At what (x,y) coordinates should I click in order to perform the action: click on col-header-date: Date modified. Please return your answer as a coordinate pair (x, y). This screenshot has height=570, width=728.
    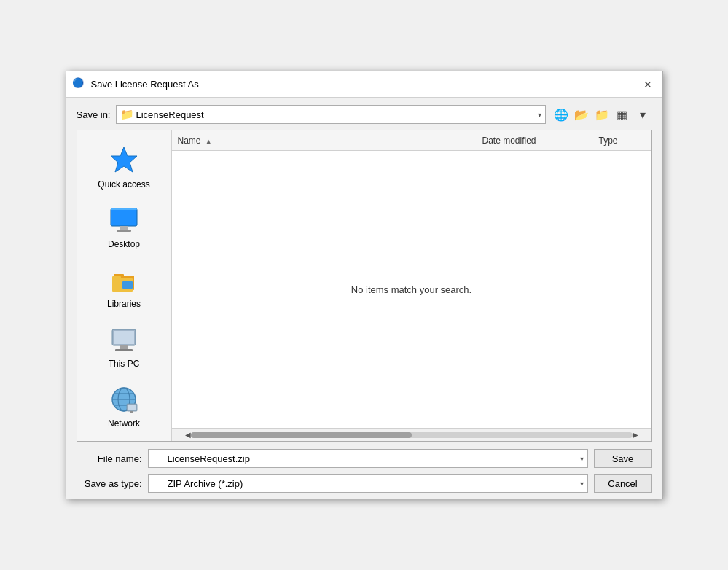
    Looking at the image, I should click on (535, 141).